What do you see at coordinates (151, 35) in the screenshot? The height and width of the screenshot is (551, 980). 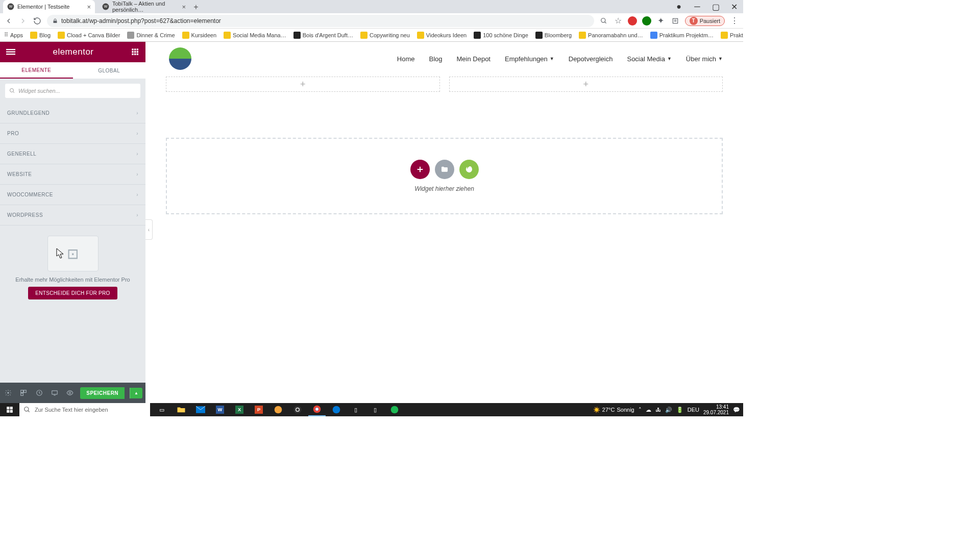 I see `bookmark-item: Dinner & Crime` at bounding box center [151, 35].